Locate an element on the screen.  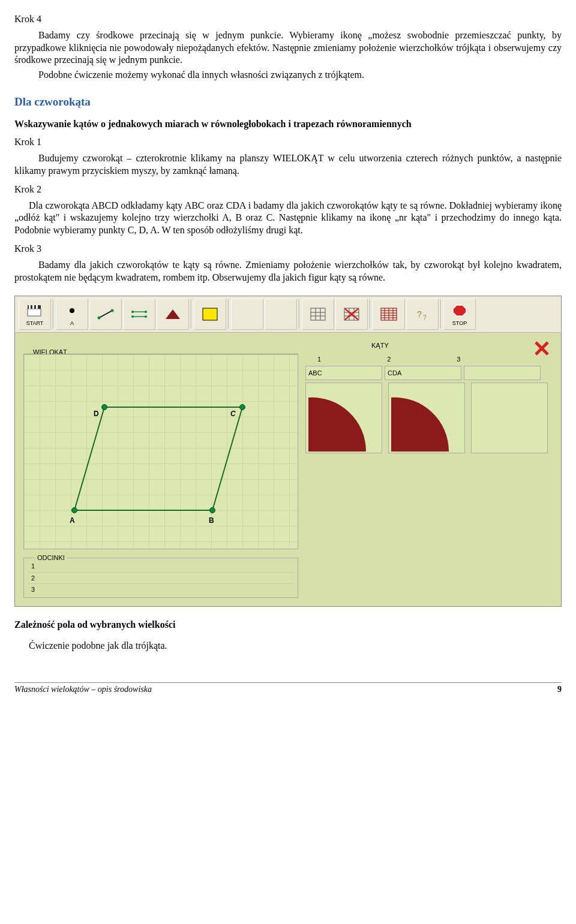
segments-panel-label: ODCINKI is located at coordinates (51, 558).